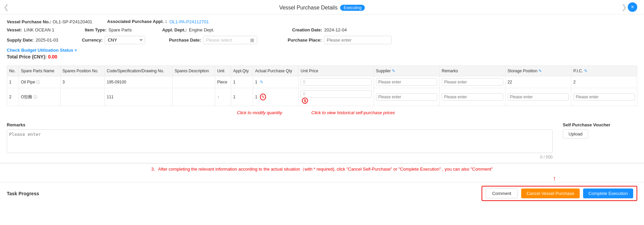  Describe the element at coordinates (322, 57) in the screenshot. I see `total-price-row: Total Price (CNY): 0.00` at that location.